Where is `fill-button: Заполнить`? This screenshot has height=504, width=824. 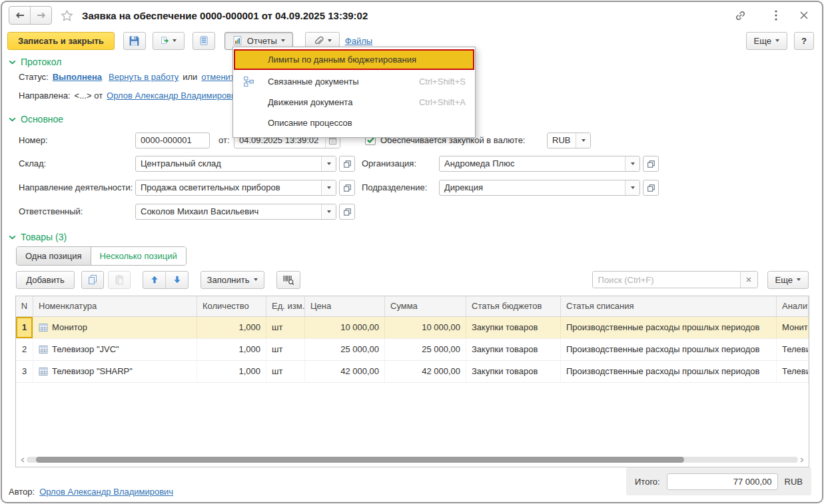 fill-button: Заполнить is located at coordinates (232, 280).